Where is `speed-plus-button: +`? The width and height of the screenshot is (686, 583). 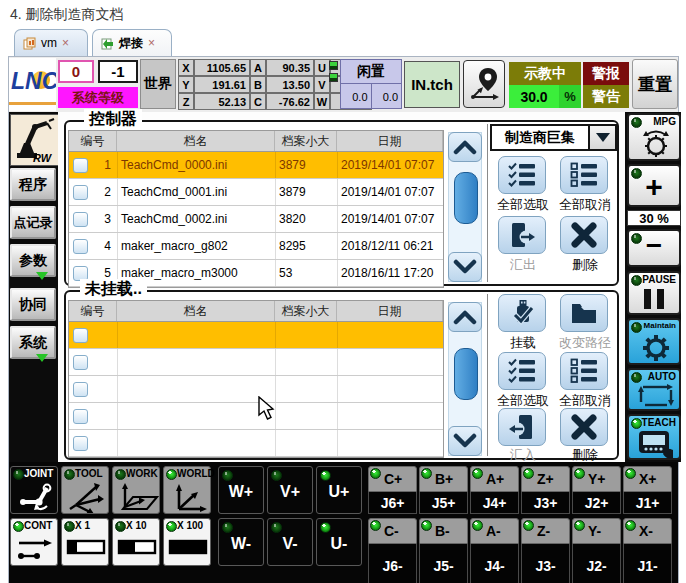 speed-plus-button: + is located at coordinates (654, 186).